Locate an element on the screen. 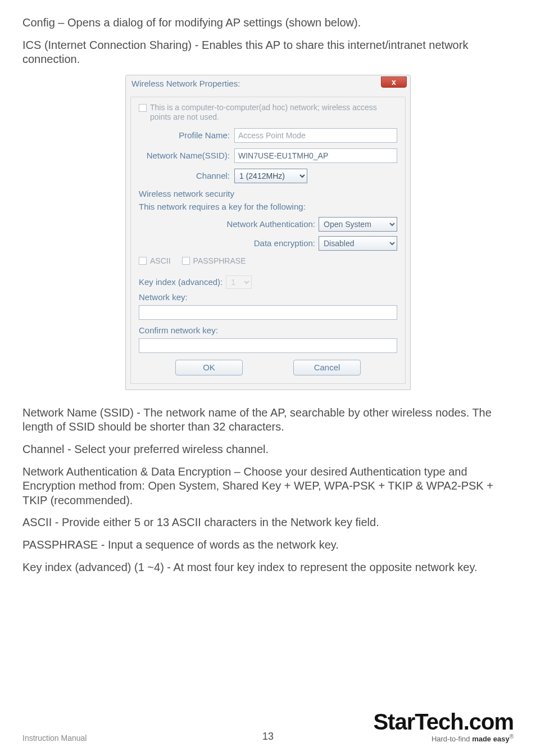 The height and width of the screenshot is (756, 536). encryption-select: Disabled is located at coordinates (358, 243).